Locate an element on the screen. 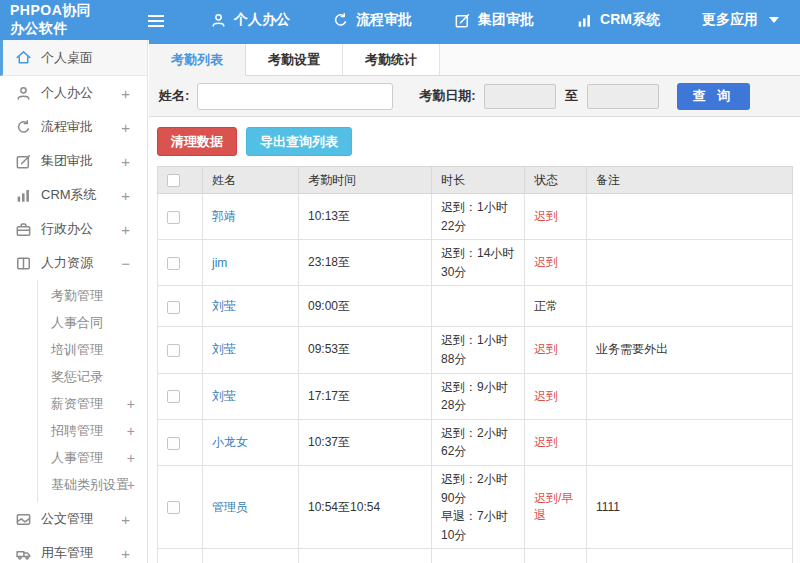  sidebar-sub-item-label: 招聘管理 is located at coordinates (77, 431).